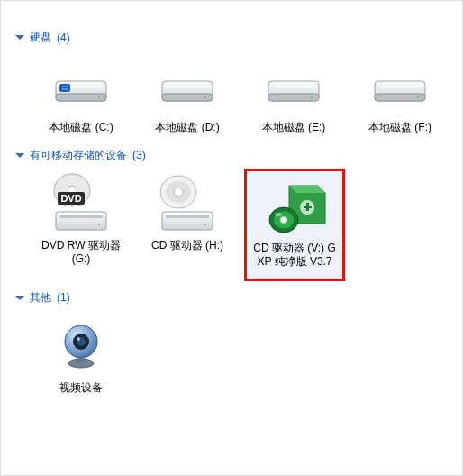 Image resolution: width=463 pixels, height=476 pixels. What do you see at coordinates (294, 128) in the screenshot?
I see `drive-label: 本地磁盘 (E:)` at bounding box center [294, 128].